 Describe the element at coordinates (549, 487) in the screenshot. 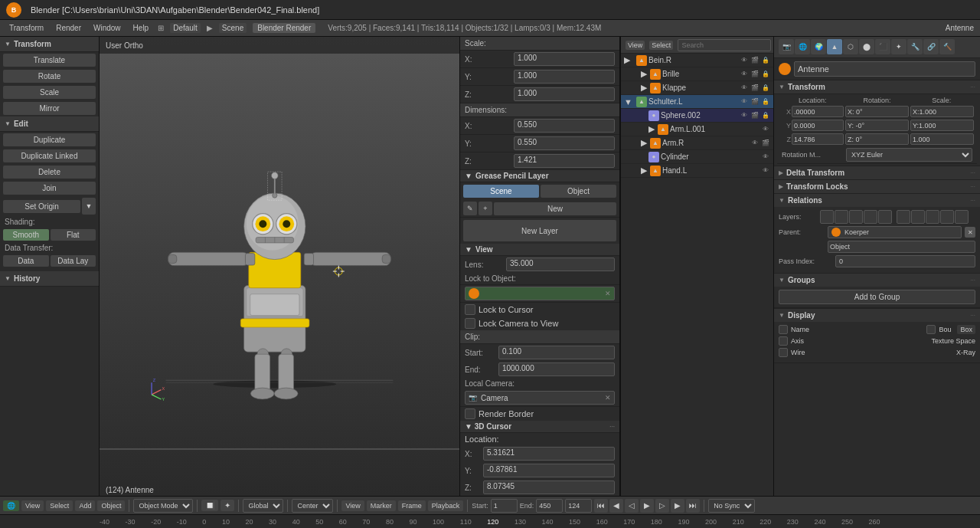

I see `cursor-z-field: 8.07345` at that location.